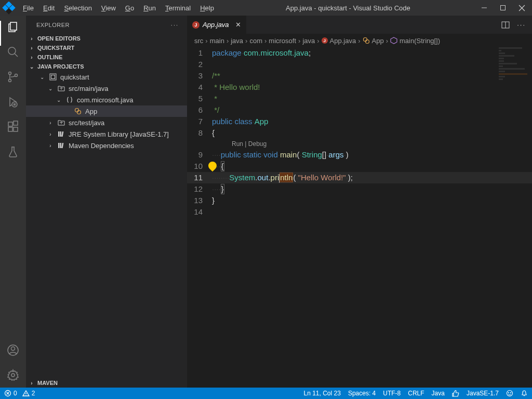 The width and height of the screenshot is (532, 399). What do you see at coordinates (456, 393) in the screenshot?
I see `status-thumbsup-icon` at bounding box center [456, 393].